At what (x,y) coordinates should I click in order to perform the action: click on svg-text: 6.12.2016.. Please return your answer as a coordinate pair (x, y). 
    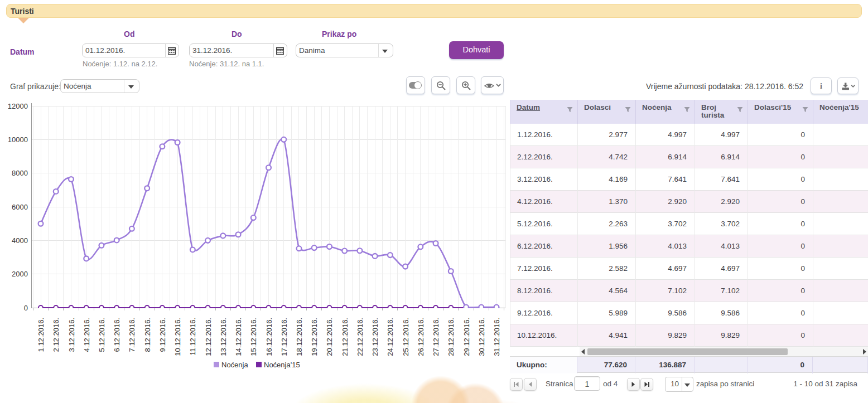
    Looking at the image, I should click on (117, 334).